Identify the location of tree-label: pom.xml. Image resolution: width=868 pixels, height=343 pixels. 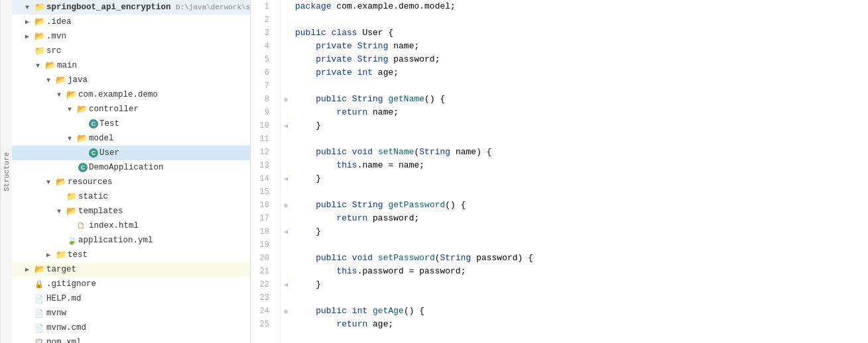
(64, 340).